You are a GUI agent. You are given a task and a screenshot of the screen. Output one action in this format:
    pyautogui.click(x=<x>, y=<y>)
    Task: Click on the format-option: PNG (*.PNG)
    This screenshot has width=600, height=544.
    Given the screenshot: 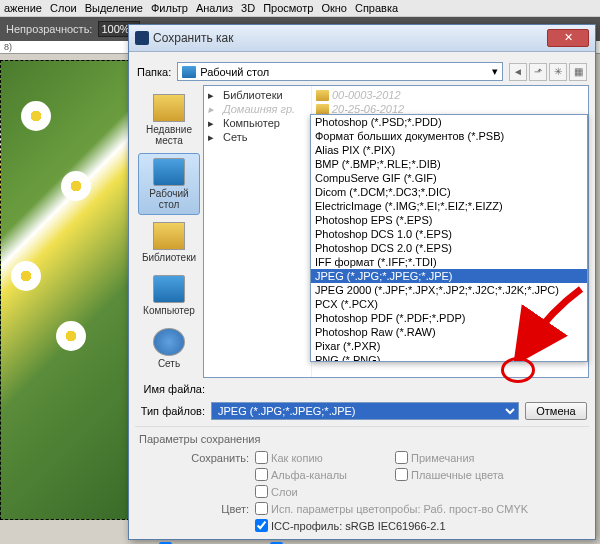 What is the action you would take?
    pyautogui.click(x=449, y=358)
    